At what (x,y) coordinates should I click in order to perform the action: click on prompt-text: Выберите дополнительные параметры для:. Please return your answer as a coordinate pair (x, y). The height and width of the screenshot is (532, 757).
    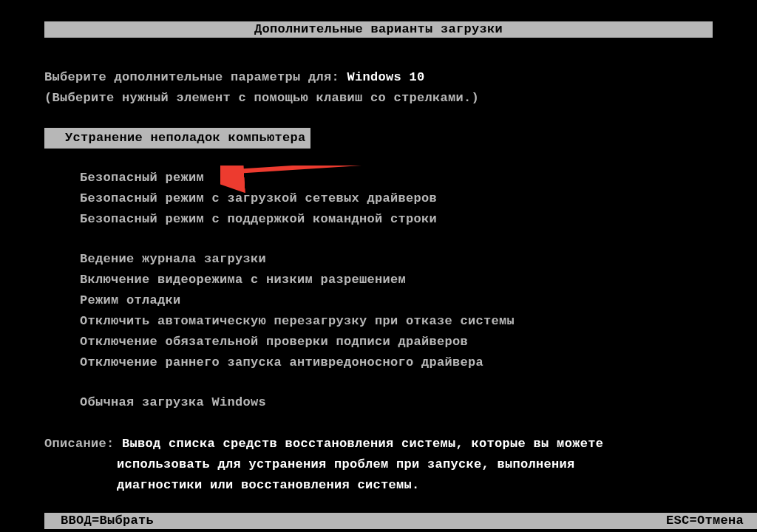
    Looking at the image, I should click on (192, 77).